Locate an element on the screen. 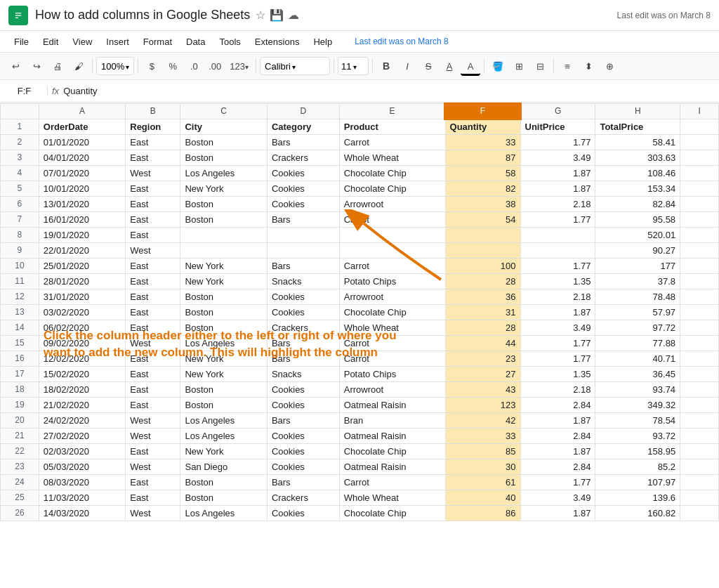  dec-increase-button: .00 is located at coordinates (215, 66).